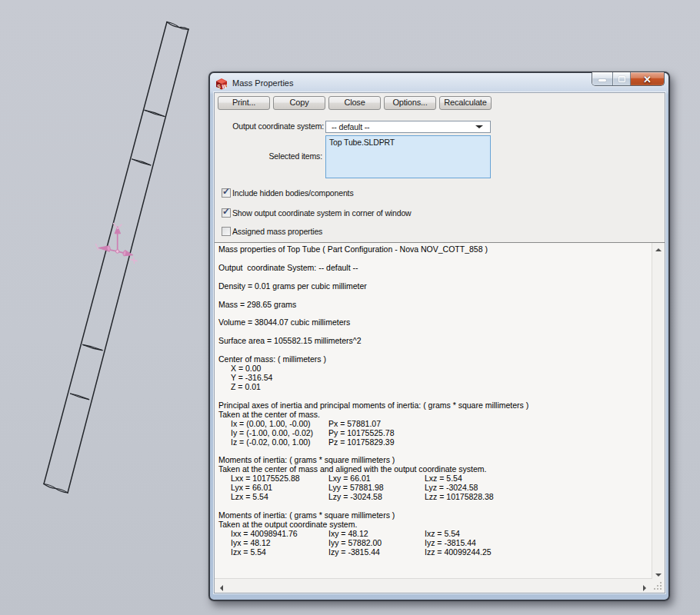  What do you see at coordinates (218, 86) in the screenshot?
I see `svg-text: S` at bounding box center [218, 86].